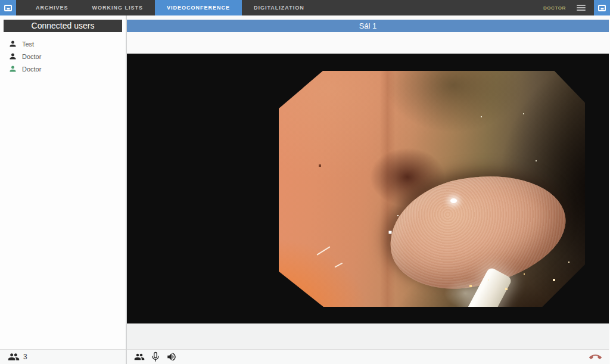 The width and height of the screenshot is (610, 364). Describe the element at coordinates (28, 44) in the screenshot. I see `user-name: Test` at that location.